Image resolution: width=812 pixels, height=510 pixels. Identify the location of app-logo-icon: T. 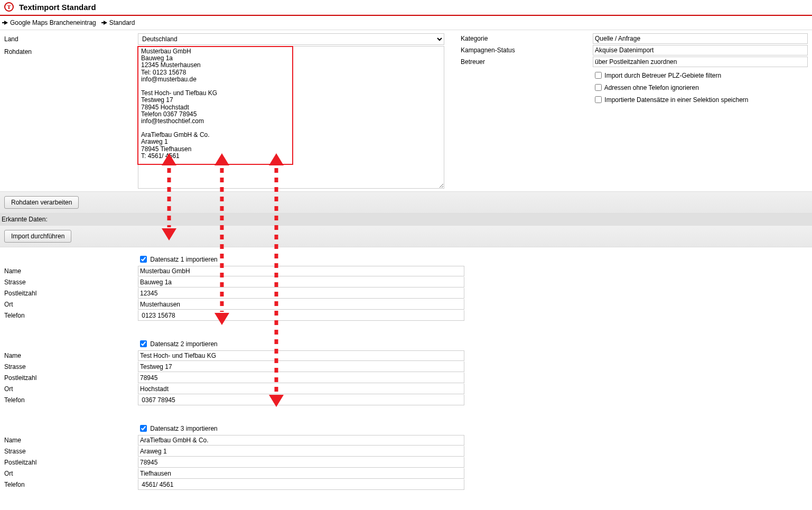
(9, 7).